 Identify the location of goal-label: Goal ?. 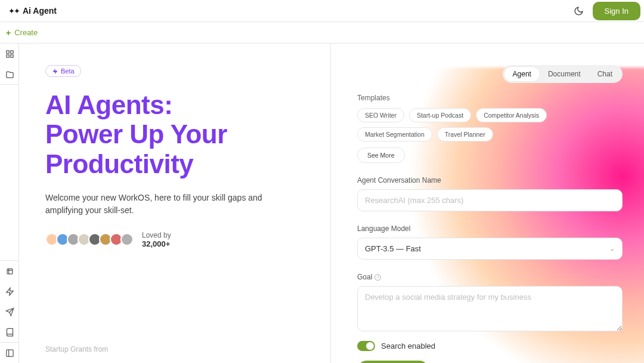
(490, 277).